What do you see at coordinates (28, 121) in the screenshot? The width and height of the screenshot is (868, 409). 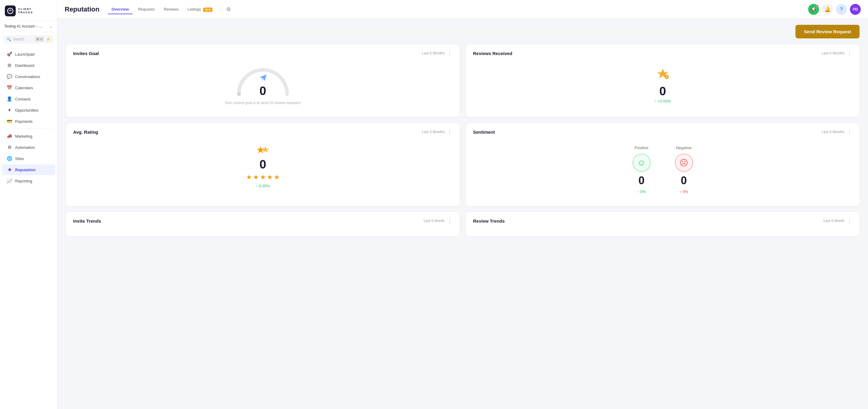 I see `sidebar-item-payments: 💳 Payments` at bounding box center [28, 121].